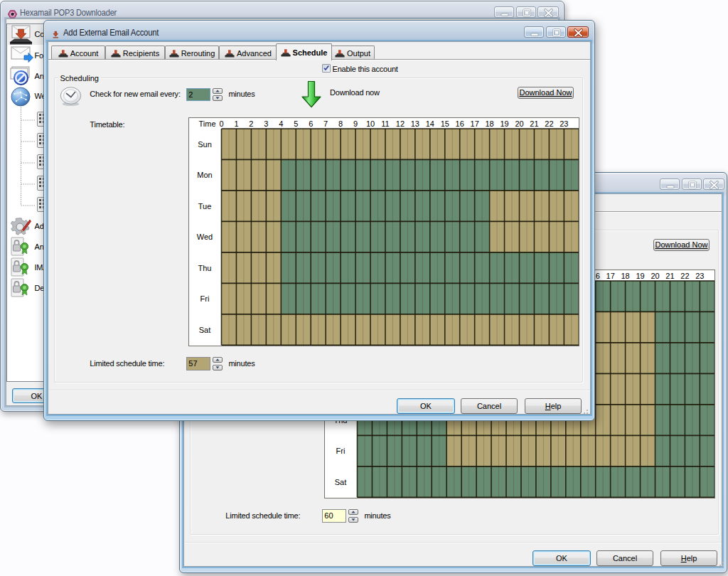  I want to click on svg-text: 13, so click(414, 124).